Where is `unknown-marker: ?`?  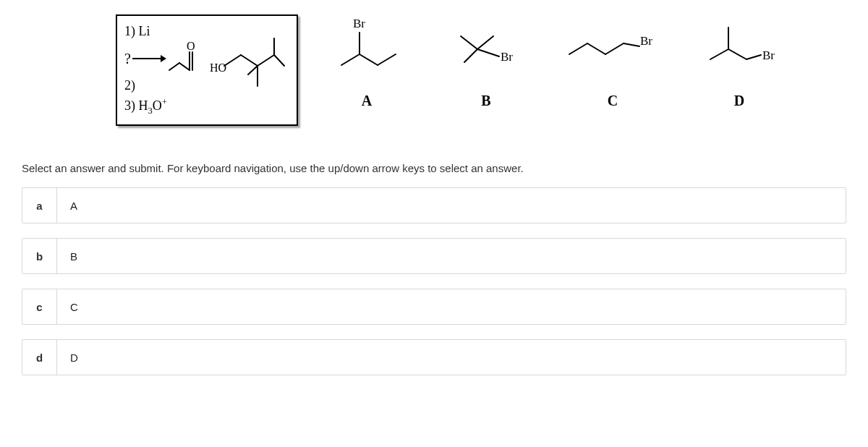
unknown-marker: ? is located at coordinates (127, 59).